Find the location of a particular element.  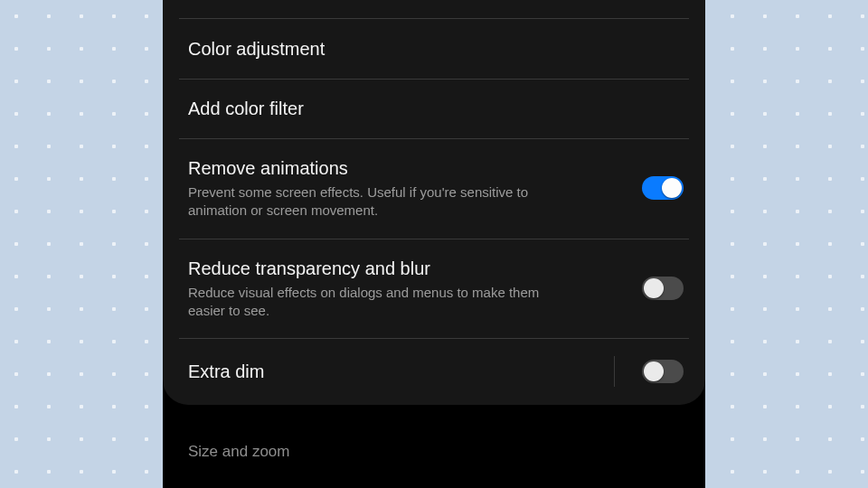

setting-row-extra-dim: Extra dim is located at coordinates (434, 371).